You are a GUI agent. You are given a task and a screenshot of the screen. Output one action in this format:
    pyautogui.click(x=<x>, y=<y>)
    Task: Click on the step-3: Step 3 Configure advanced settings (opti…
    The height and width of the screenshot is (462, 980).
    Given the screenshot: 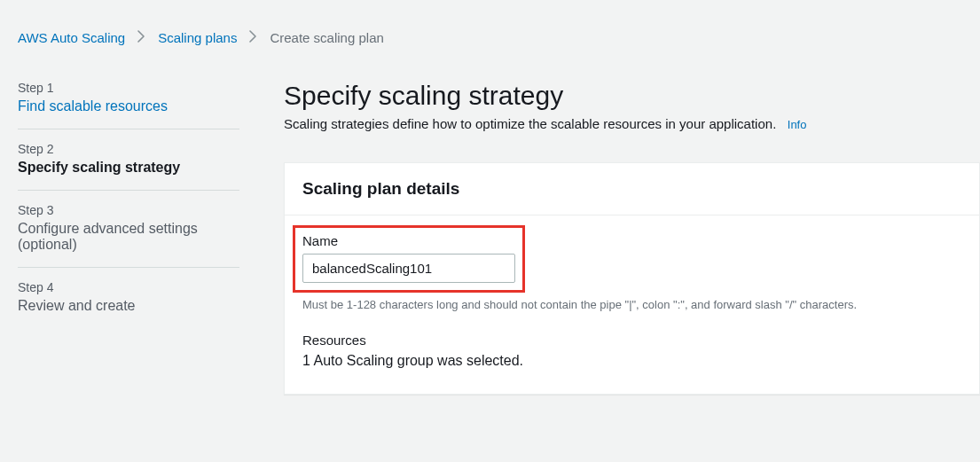 What is the action you would take?
    pyautogui.click(x=129, y=229)
    